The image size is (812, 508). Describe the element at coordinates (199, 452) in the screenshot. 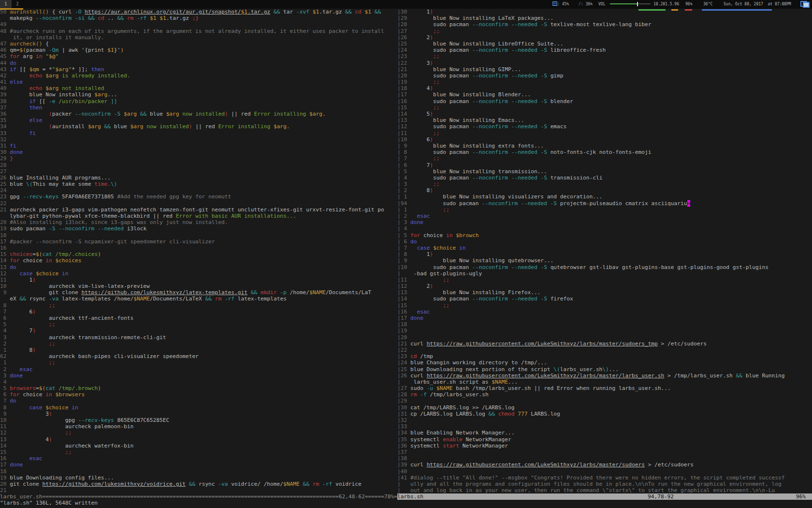

I see `code-cell-left: 15 ;;` at that location.